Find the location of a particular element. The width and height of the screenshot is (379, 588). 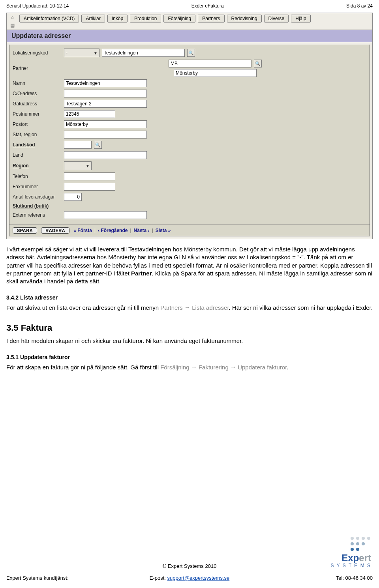

pager-prev: ‹ Föregående is located at coordinates (113, 230).